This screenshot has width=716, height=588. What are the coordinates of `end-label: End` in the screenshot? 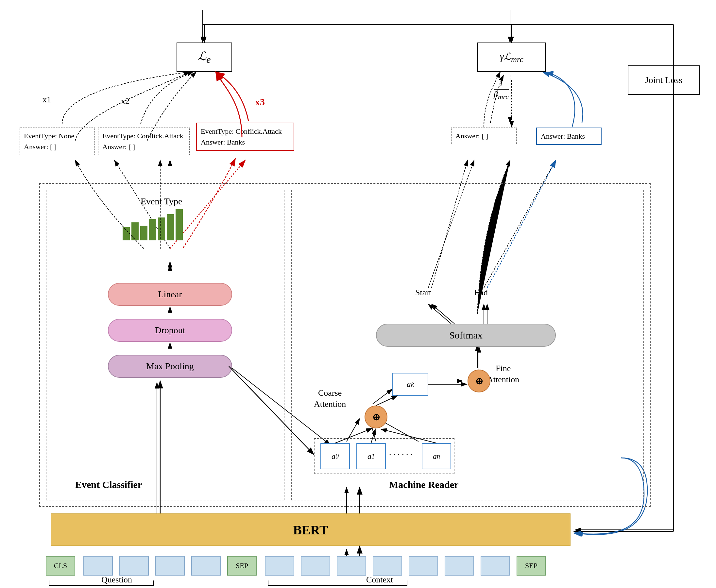 It's located at (481, 293).